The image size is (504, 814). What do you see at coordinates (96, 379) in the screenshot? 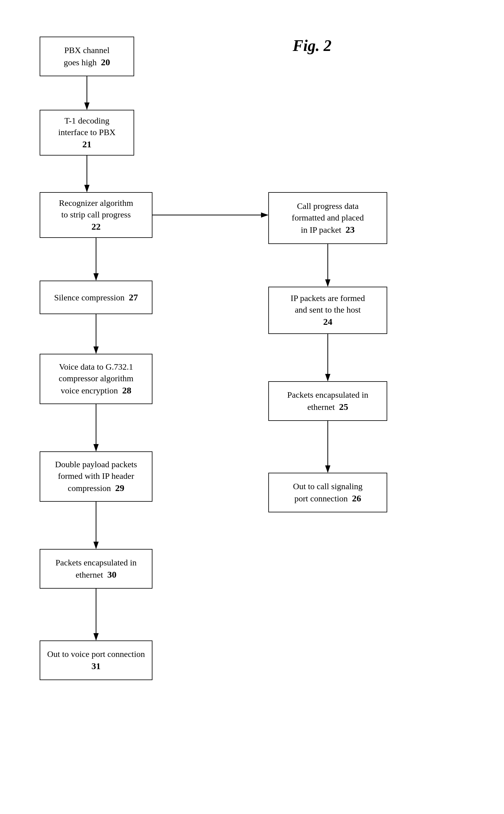
I see `box-28: Voice data to G.732.1compressor algorith…` at bounding box center [96, 379].